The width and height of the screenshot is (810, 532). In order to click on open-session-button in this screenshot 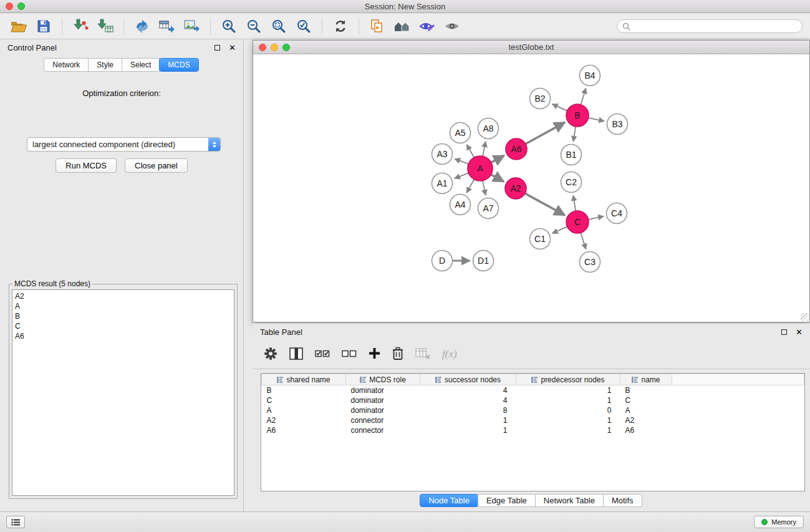, I will do `click(19, 26)`.